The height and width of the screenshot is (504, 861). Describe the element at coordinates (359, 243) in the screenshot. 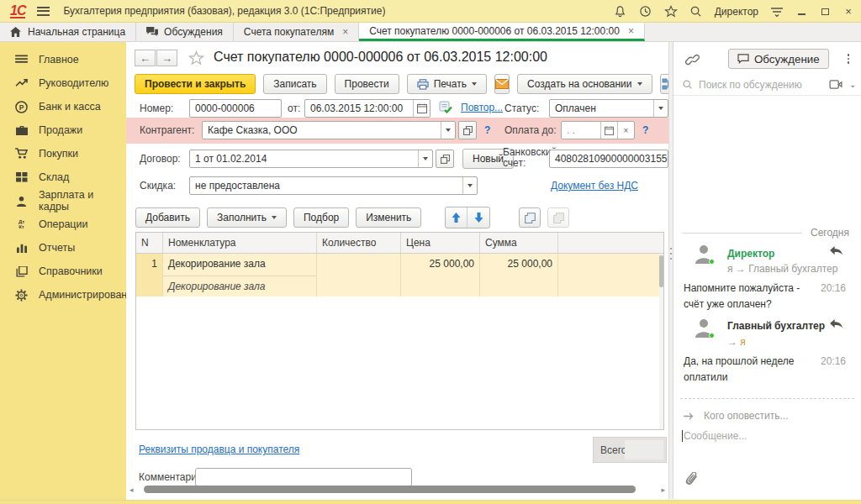

I see `col-quantity: Количество` at that location.